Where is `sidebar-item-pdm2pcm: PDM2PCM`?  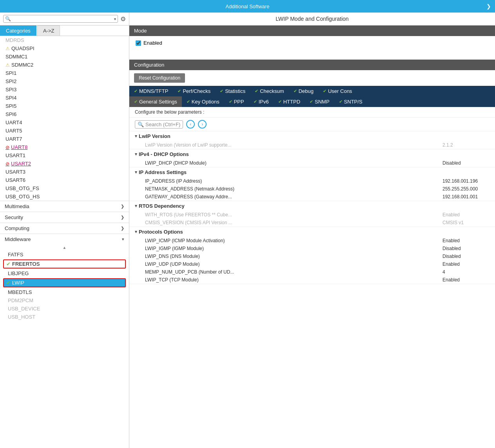
sidebar-item-pdm2pcm: PDM2PCM is located at coordinates (64, 300).